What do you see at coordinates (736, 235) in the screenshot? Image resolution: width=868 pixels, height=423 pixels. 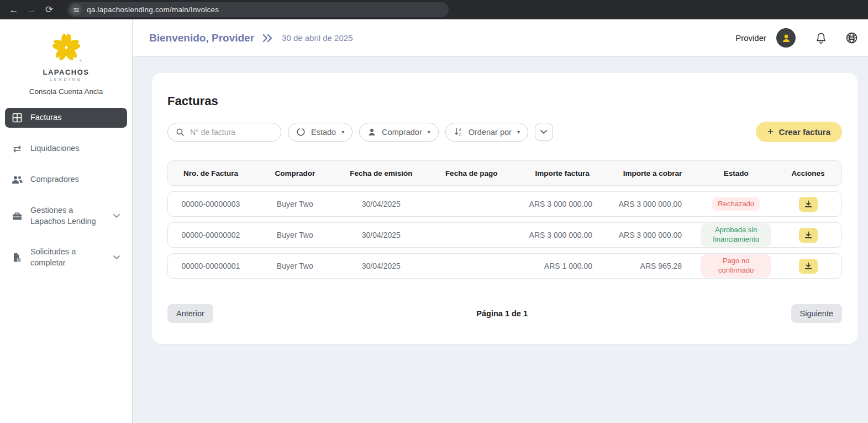 I see `status-badge: Aprobada sin financiamiento` at bounding box center [736, 235].